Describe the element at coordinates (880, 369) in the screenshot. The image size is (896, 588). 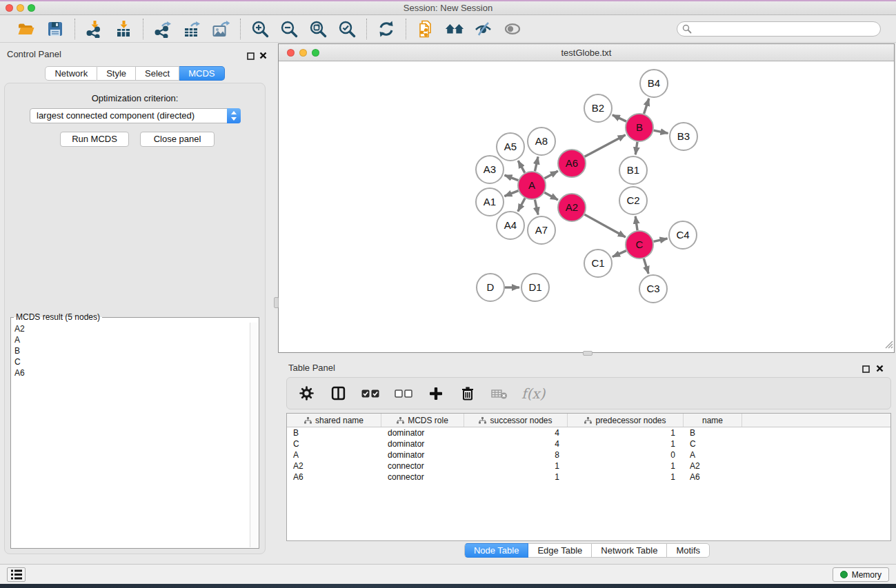
I see `close-table-panel-icon` at that location.